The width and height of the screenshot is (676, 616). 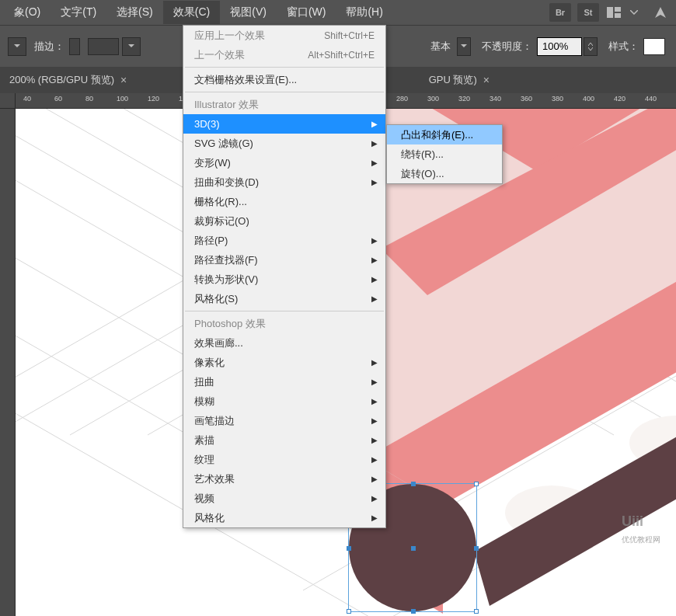 I want to click on menu-item-: 画笔描边▶, so click(x=284, y=421).